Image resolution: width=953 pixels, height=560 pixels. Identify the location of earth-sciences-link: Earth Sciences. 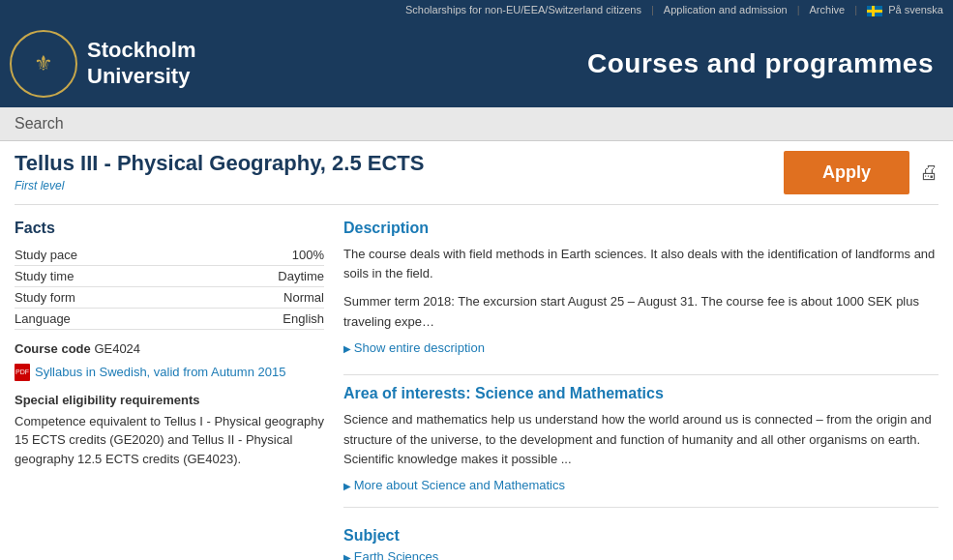
(391, 555).